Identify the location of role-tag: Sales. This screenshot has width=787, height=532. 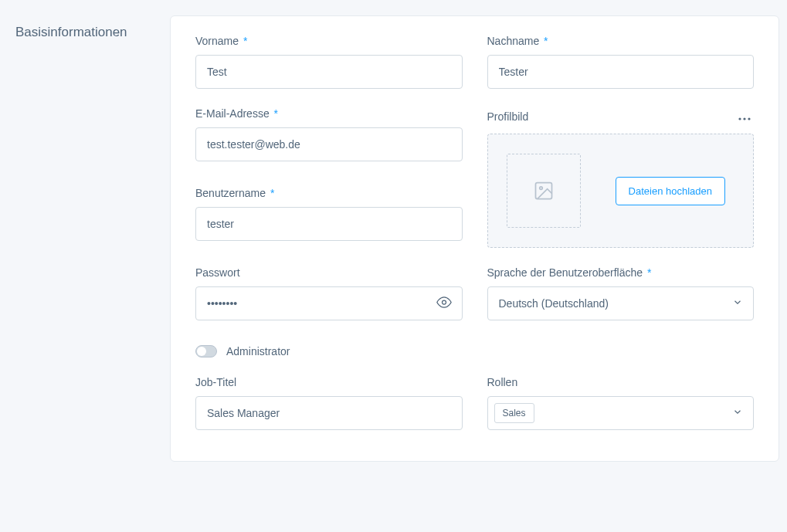
(514, 413).